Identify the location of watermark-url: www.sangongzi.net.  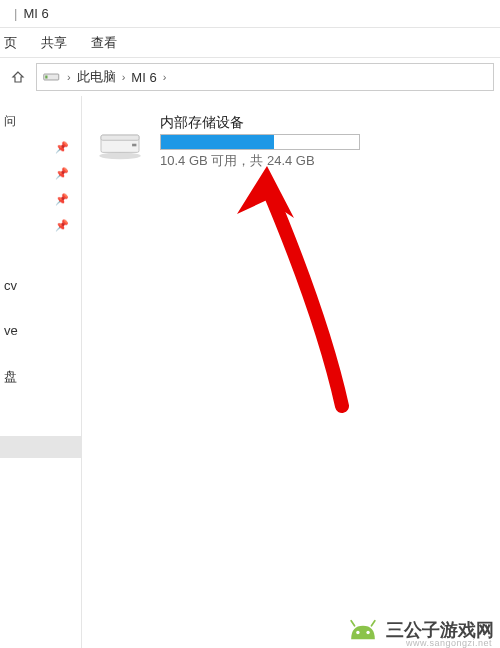
(449, 643).